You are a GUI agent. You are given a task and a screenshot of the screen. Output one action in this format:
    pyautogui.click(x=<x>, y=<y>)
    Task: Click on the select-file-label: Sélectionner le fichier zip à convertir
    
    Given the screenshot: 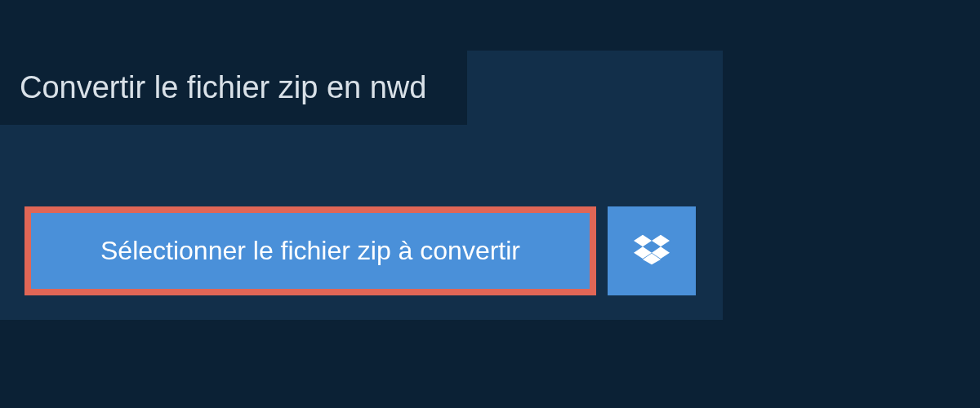 What is the action you would take?
    pyautogui.click(x=310, y=251)
    